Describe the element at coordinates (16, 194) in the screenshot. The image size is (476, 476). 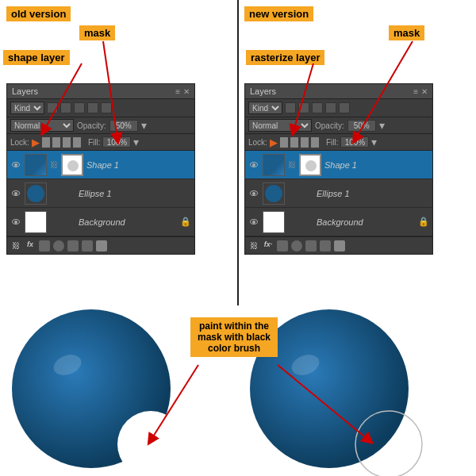
I see `left-eye-ellipse1` at that location.